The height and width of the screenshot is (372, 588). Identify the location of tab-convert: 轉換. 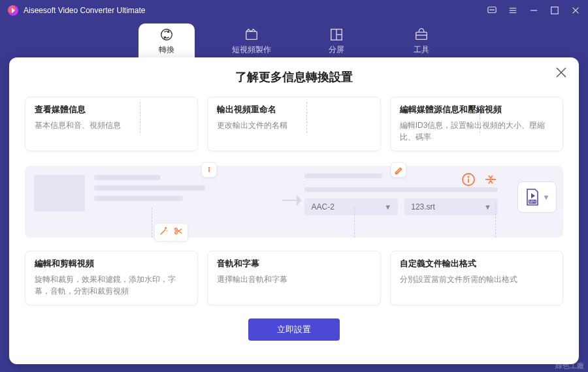
(167, 43).